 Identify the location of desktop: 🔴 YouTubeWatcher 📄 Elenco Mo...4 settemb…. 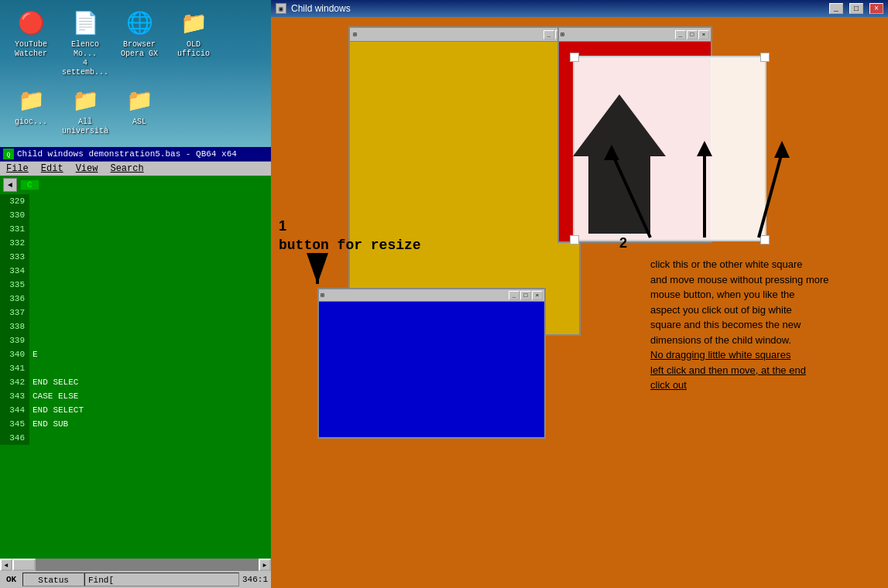
(135, 74).